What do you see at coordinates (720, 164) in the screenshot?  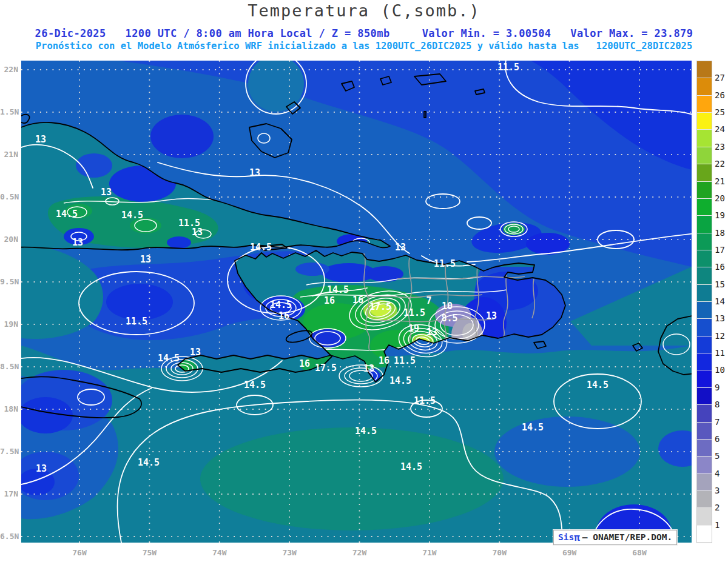 I see `colorbar-tick-label: 22` at bounding box center [720, 164].